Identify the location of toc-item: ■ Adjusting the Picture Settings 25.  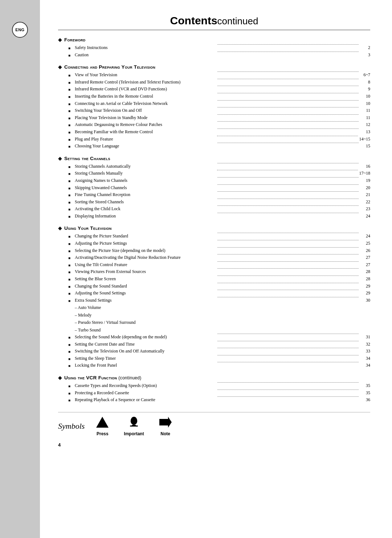
(219, 243).